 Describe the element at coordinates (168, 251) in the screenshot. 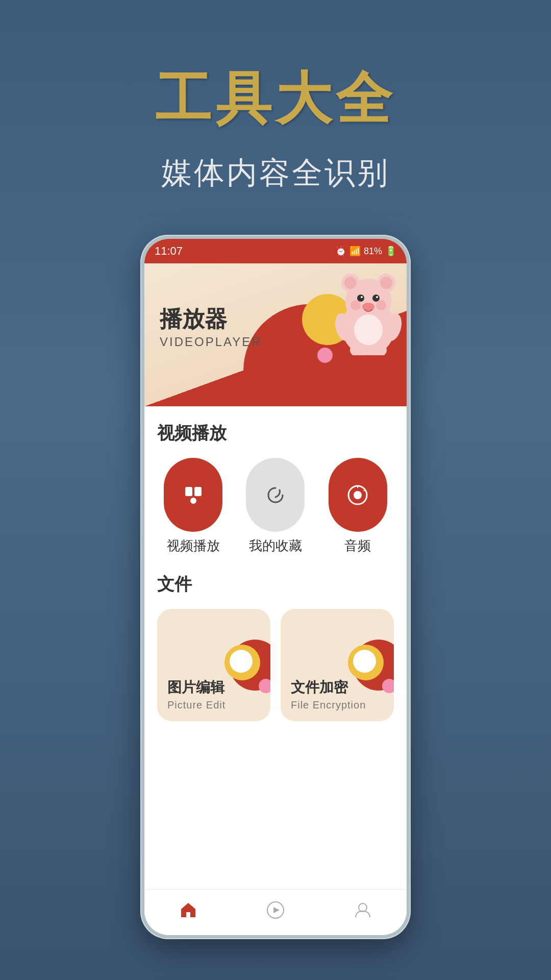

I see `status-time: 11:07` at that location.